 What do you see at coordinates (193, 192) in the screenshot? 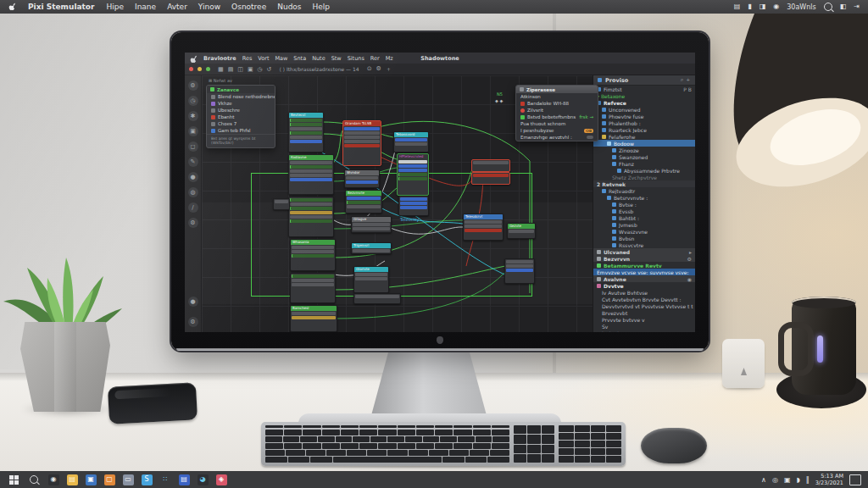
I see `tool-icon-7: ◍` at bounding box center [193, 192].